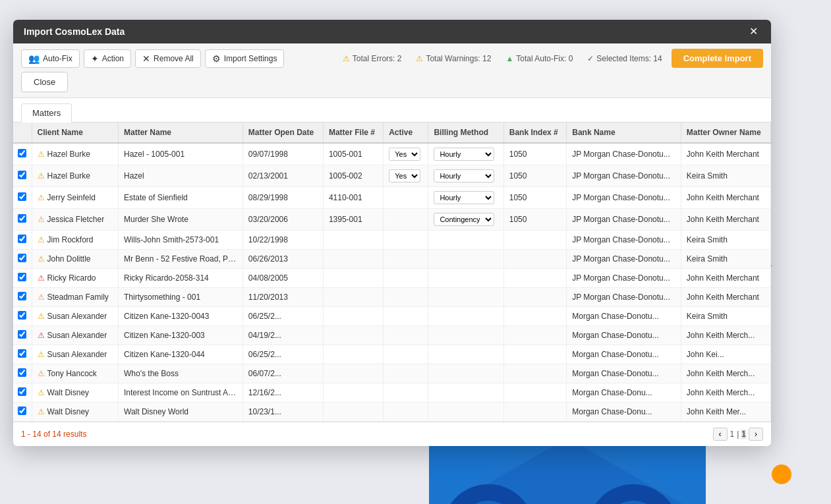 This screenshot has height=504, width=831. What do you see at coordinates (738, 434) in the screenshot?
I see `pagination: ‹ 1 | 1 ›` at bounding box center [738, 434].